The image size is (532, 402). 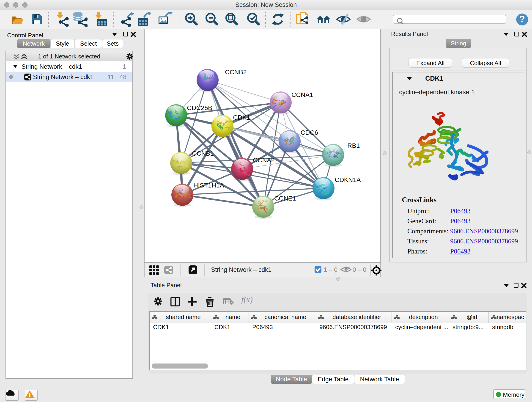 What do you see at coordinates (209, 185) in the screenshot?
I see `svg-text: HIST1H1A` at bounding box center [209, 185].